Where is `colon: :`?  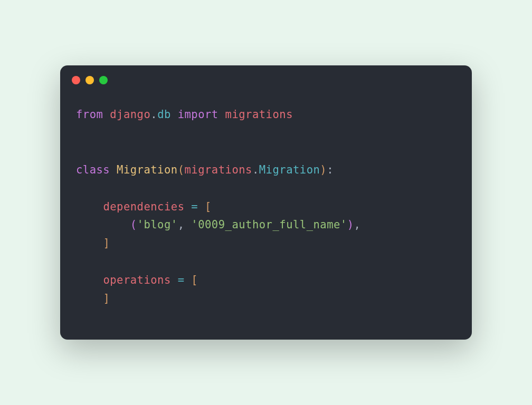 colon: : is located at coordinates (330, 170).